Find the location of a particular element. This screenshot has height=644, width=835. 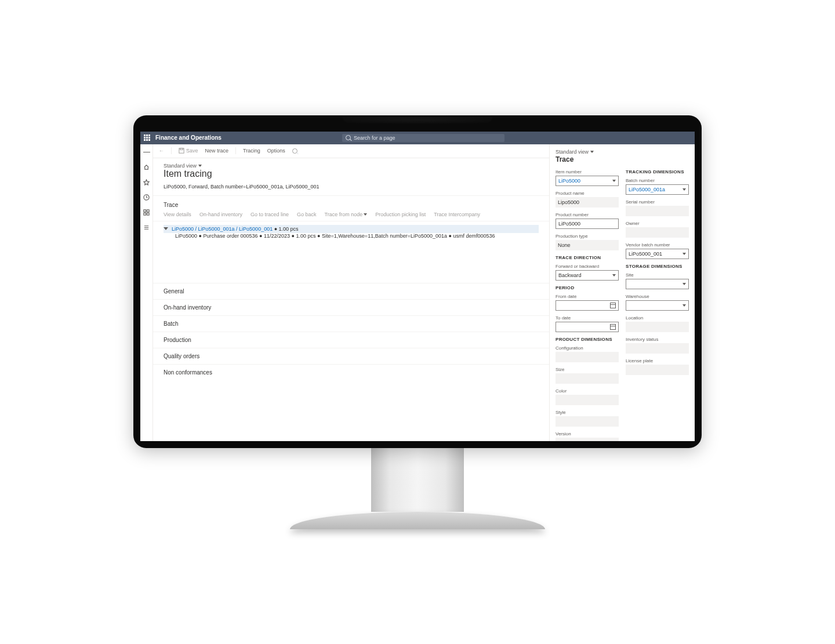

size-field is located at coordinates (587, 379).